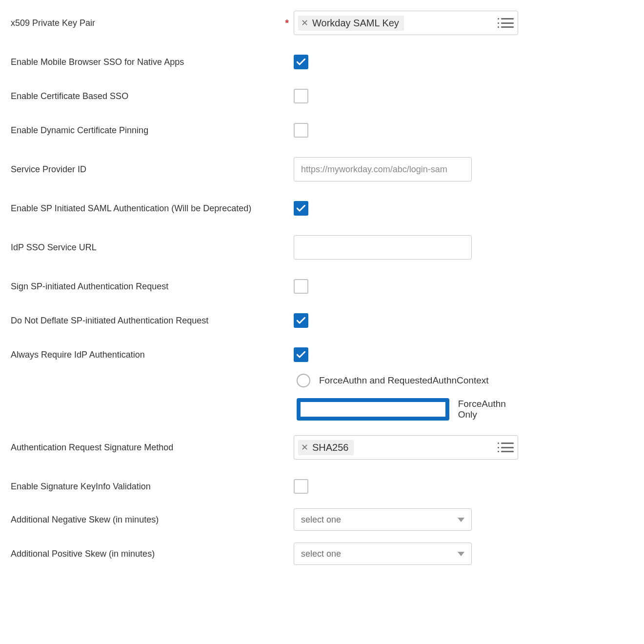 The width and height of the screenshot is (644, 644). What do you see at coordinates (301, 486) in the screenshot?
I see `keyinfo-checkbox` at bounding box center [301, 486].